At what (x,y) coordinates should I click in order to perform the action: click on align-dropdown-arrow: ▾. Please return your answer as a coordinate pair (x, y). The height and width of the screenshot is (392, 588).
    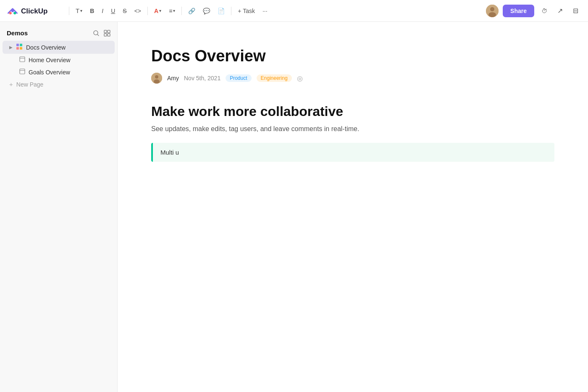
    Looking at the image, I should click on (174, 11).